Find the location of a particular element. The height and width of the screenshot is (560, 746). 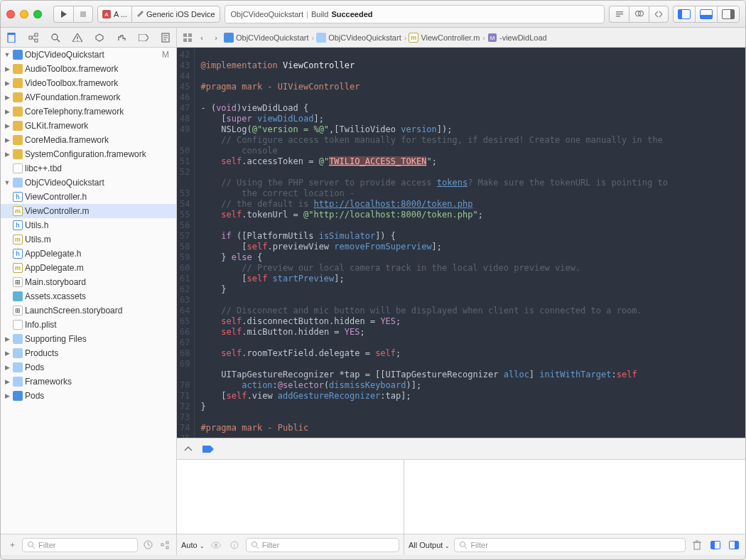

variables-filter-bar: Auto ⌄ i Filter is located at coordinates (291, 544).